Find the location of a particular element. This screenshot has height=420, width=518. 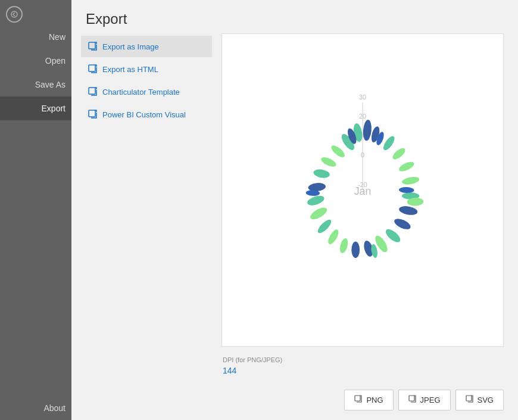

dpi-section: DPI (for PNG/JPEG) 144 is located at coordinates (363, 365).